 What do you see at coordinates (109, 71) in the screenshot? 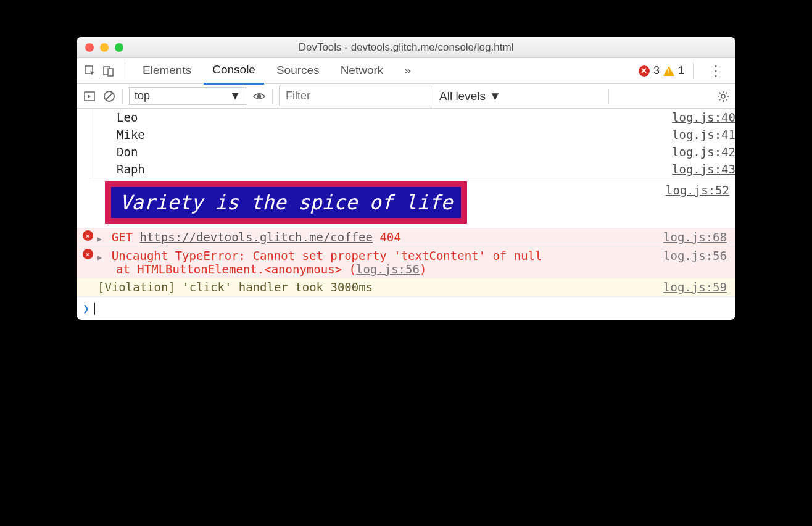
I see `device-toolbar-icon` at bounding box center [109, 71].